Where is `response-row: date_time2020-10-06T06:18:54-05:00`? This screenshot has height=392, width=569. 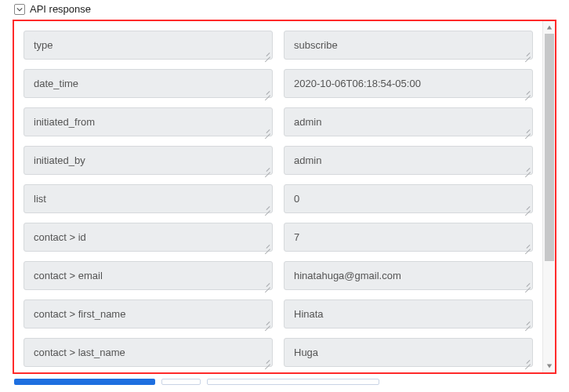
response-row: date_time2020-10-06T06:18:54-05:00 is located at coordinates (278, 83).